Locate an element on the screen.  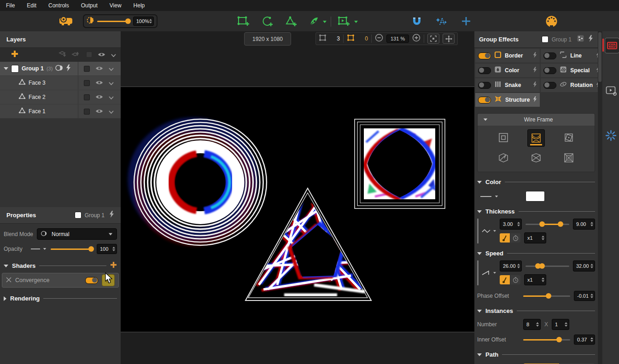
effect-snake-toggle is located at coordinates (485, 86).